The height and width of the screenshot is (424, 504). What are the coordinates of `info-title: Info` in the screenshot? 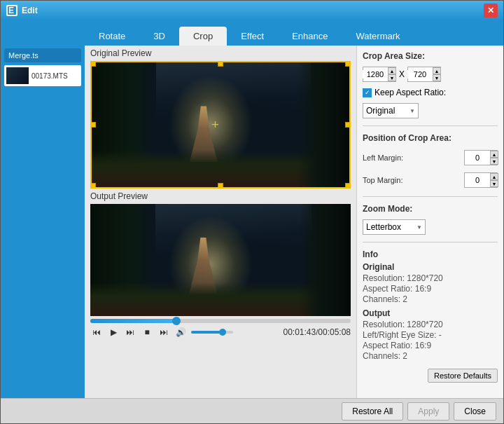 It's located at (430, 254).